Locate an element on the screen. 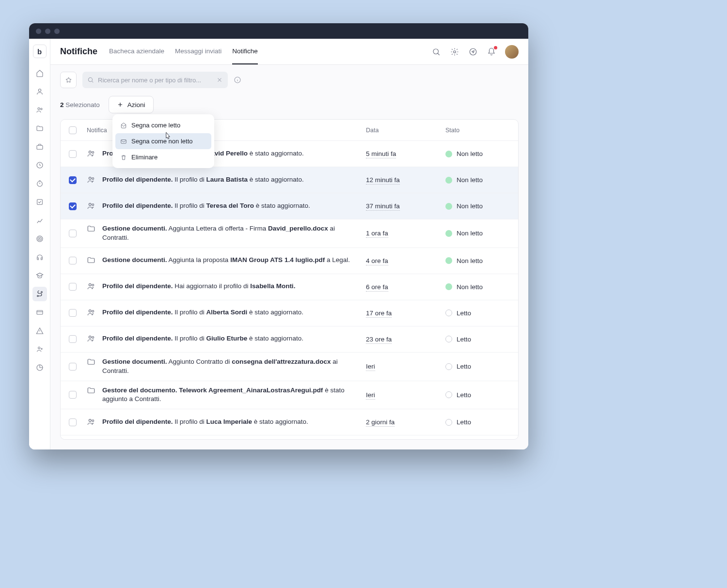 The width and height of the screenshot is (727, 588). card-icon is located at coordinates (40, 312).